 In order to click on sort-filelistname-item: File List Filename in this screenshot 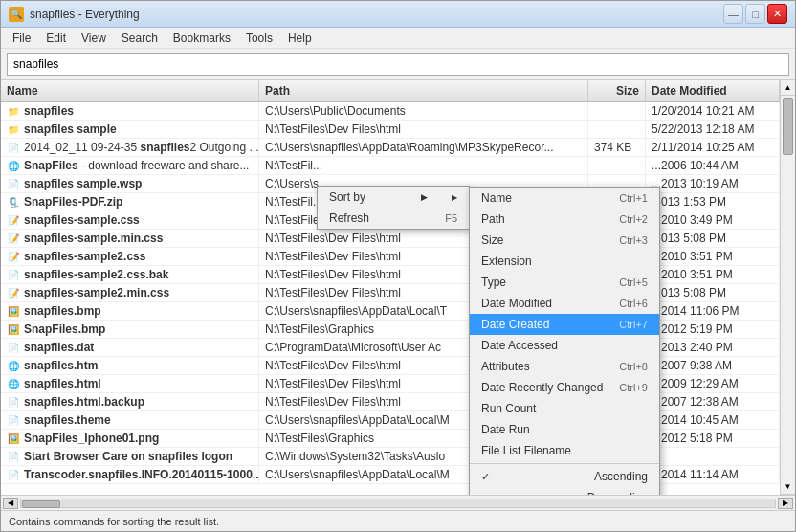, I will do `click(564, 451)`.